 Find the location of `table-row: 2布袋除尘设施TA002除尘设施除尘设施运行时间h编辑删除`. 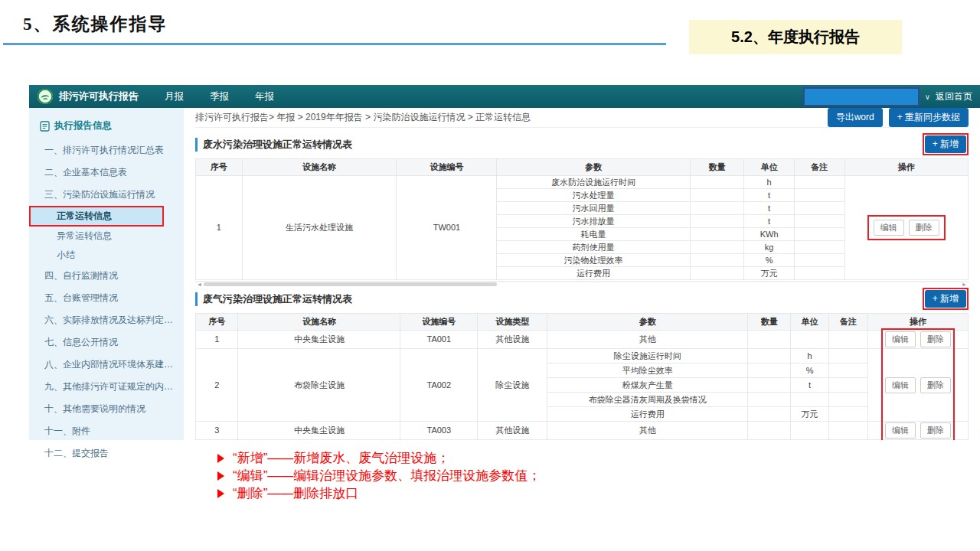

table-row: 2布袋除尘设施TA002除尘设施除尘设施运行时间h编辑删除 is located at coordinates (582, 357).